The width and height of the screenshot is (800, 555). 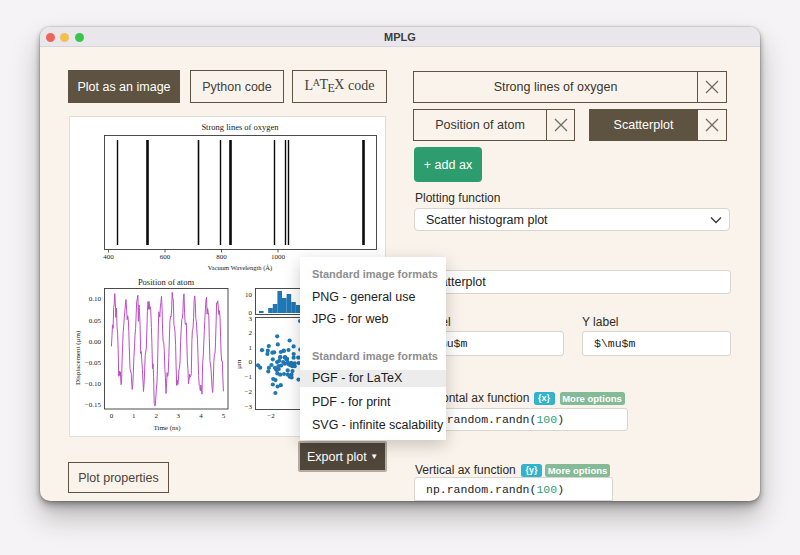 I want to click on svg-text: 400, so click(x=108, y=257).